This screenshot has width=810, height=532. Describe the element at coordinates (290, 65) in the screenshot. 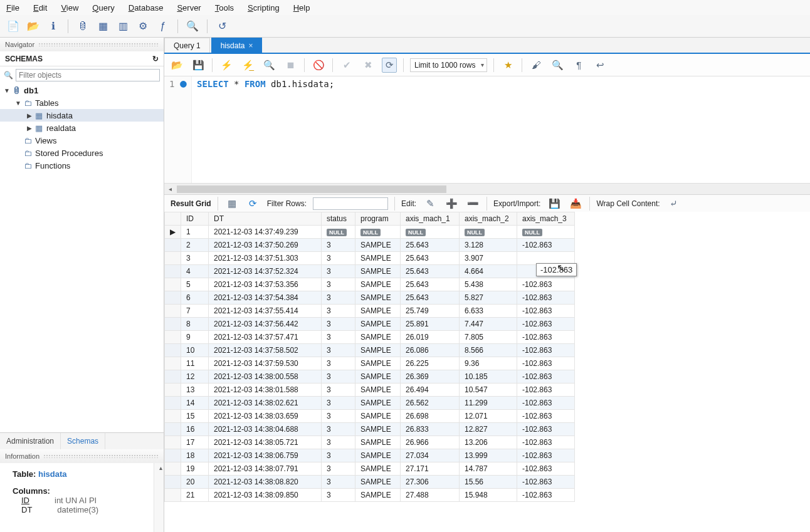

I see `stop-icon: ⏹` at that location.